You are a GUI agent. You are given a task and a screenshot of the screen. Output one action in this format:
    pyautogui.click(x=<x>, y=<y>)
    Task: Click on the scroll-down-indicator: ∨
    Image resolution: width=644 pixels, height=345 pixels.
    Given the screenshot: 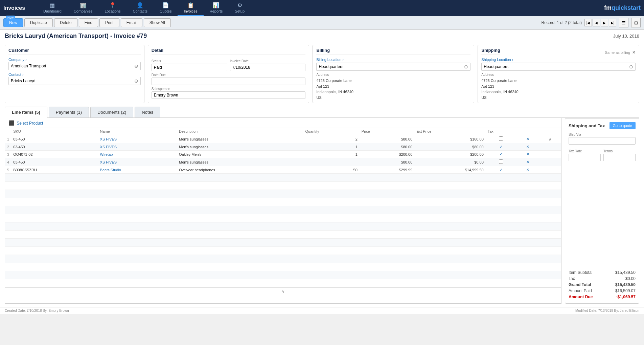 What is the action you would take?
    pyautogui.click(x=283, y=291)
    